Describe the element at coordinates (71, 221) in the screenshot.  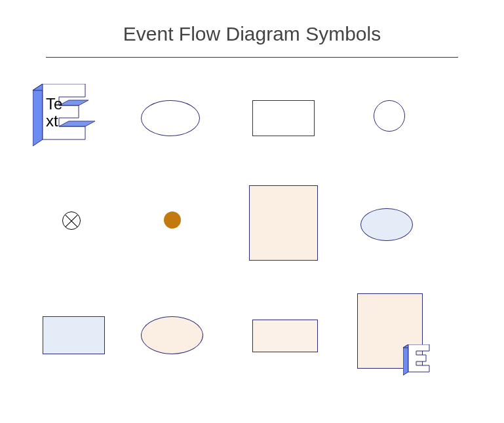
I see `symbol-xor-gate` at that location.